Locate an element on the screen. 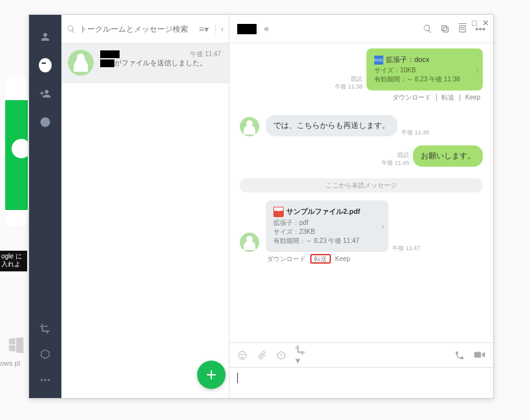 This screenshot has width=530, height=420. text-cursor is located at coordinates (238, 378).